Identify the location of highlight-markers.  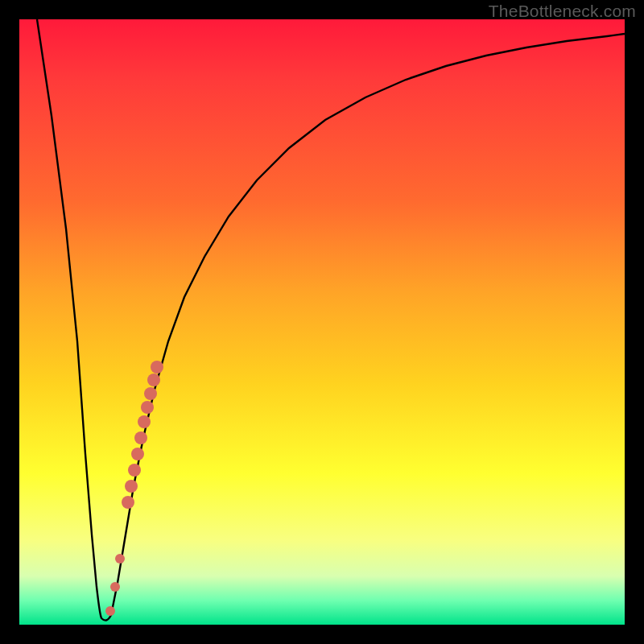
(134, 488).